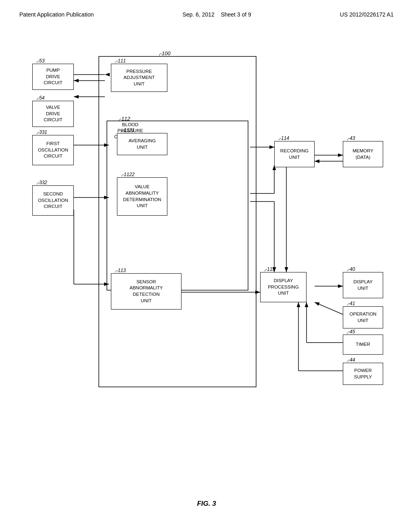  What do you see at coordinates (142, 196) in the screenshot?
I see `value-abnorm-label: VALUE ABNORMALITY DETERMINATION UNIT` at bounding box center [142, 196].